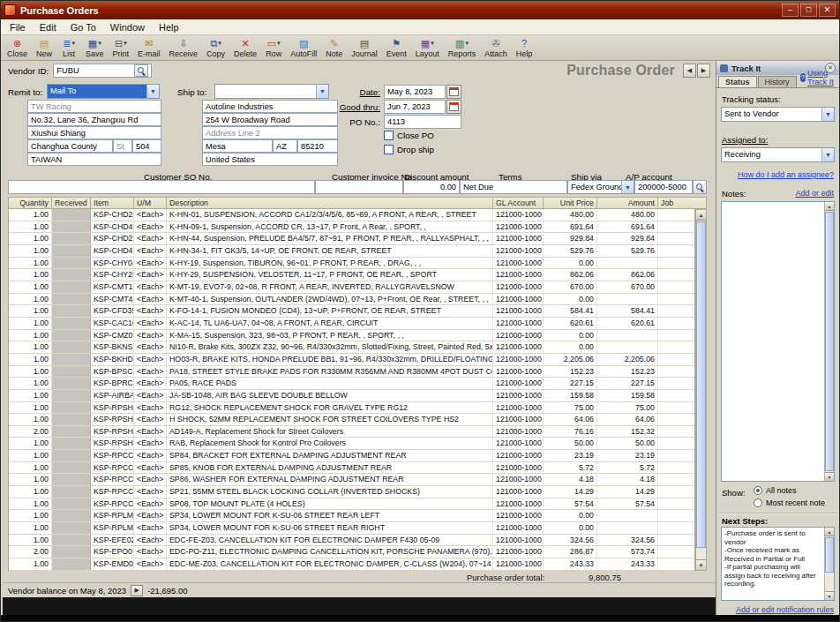 The width and height of the screenshot is (840, 622). I want to click on cell-item: KSP-CHD240, so click(113, 215).